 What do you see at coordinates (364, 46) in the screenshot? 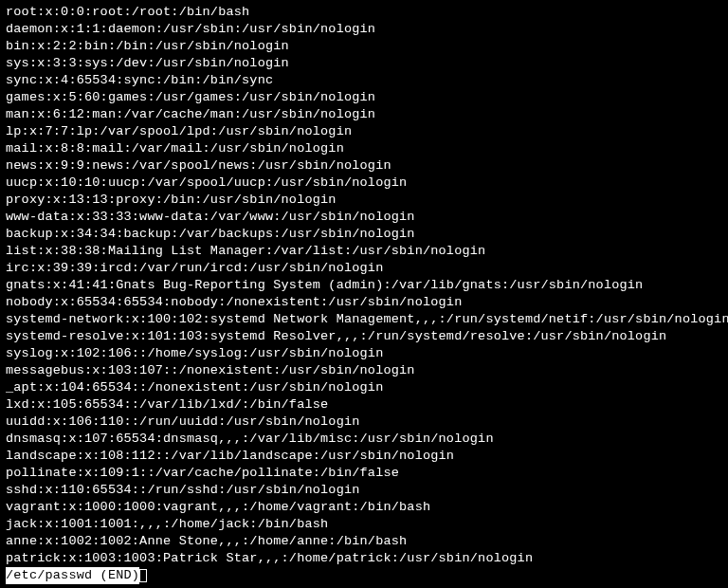
I see `passwd-line: bin:x:2:2:bin:/bin:/usr/sbin/nologin` at bounding box center [364, 46].